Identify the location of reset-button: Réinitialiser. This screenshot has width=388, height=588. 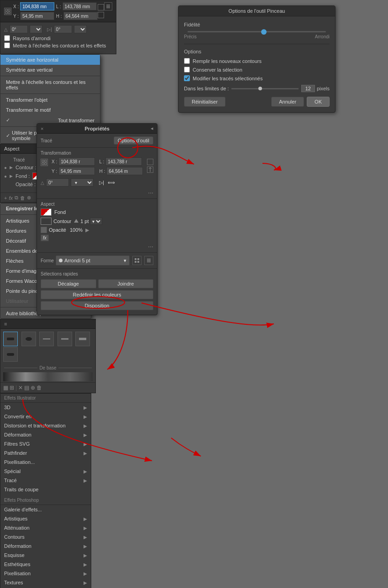
(204, 102).